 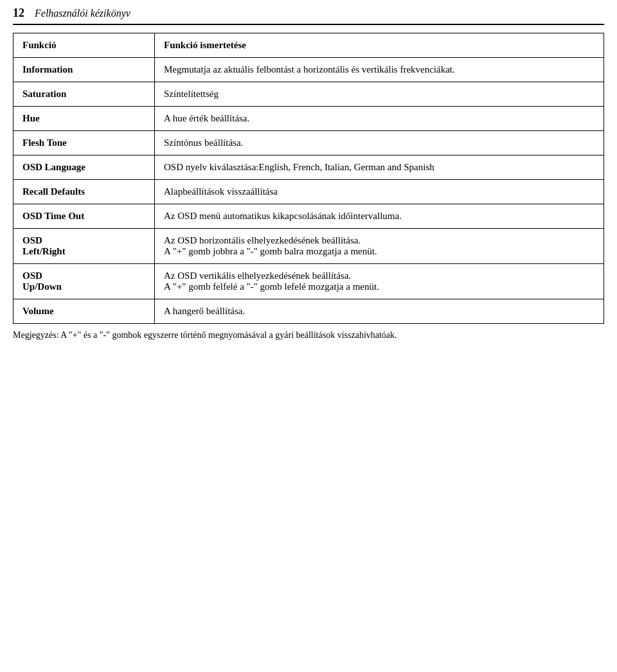 What do you see at coordinates (308, 168) in the screenshot?
I see `table-row: OSD LanguageOSD nyelv kiválasztása:Engli…` at bounding box center [308, 168].